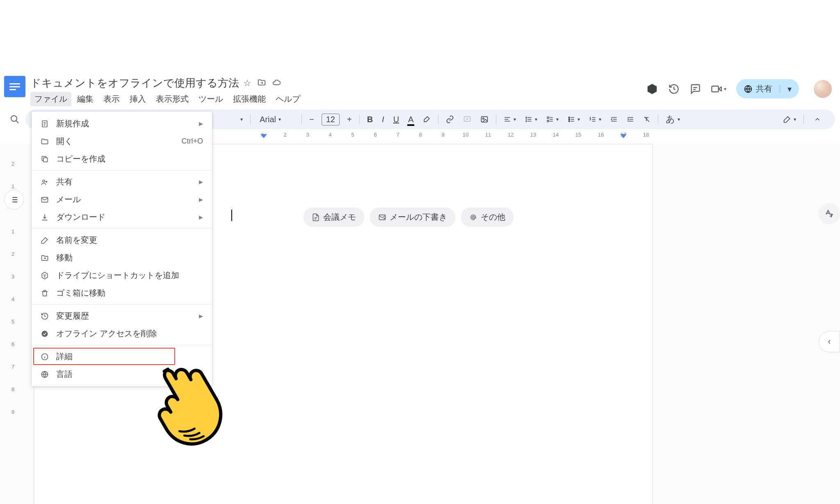 This screenshot has height=504, width=840. I want to click on page-icon, so click(316, 217).